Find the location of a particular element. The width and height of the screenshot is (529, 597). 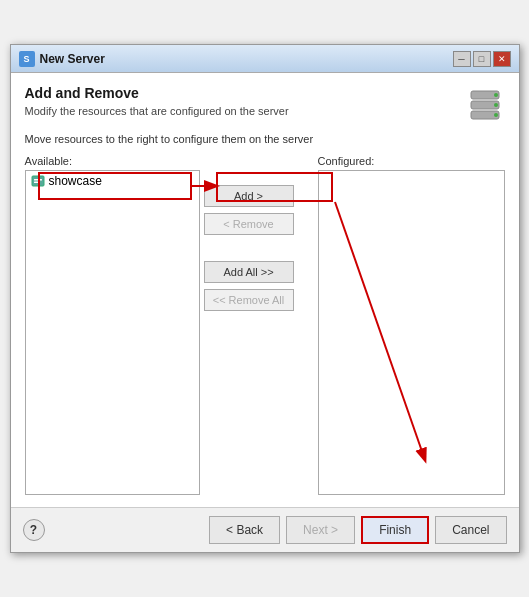

page-header: Add and Remove Modify the resources that… is located at coordinates (265, 105).